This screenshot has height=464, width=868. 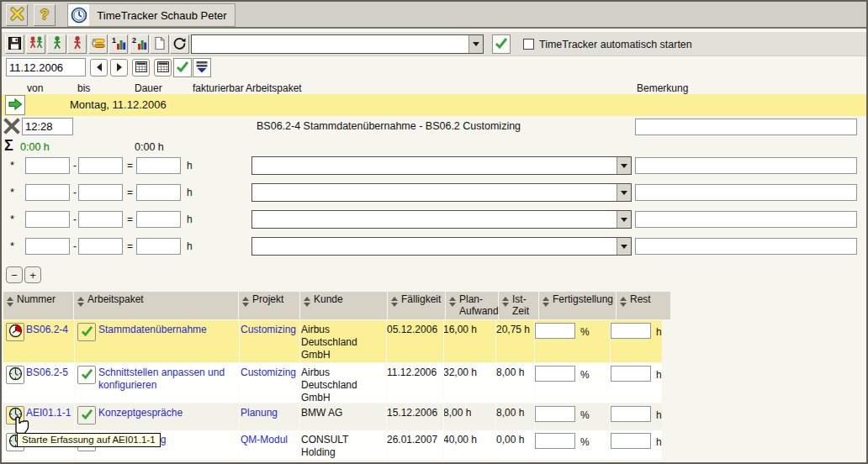 What do you see at coordinates (50, 330) in the screenshot?
I see `task-number-link: BS06.2-4` at bounding box center [50, 330].